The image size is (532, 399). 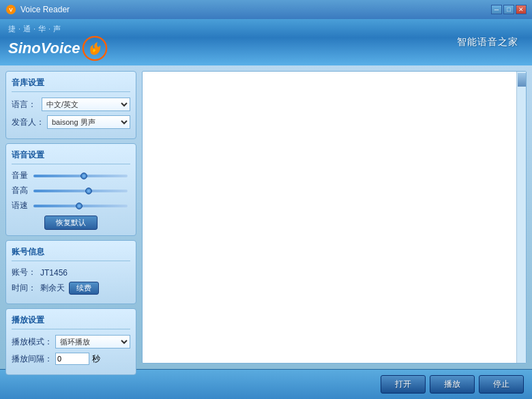 I want to click on playback-interval-row: 播放间隔： 秒, so click(x=71, y=359).